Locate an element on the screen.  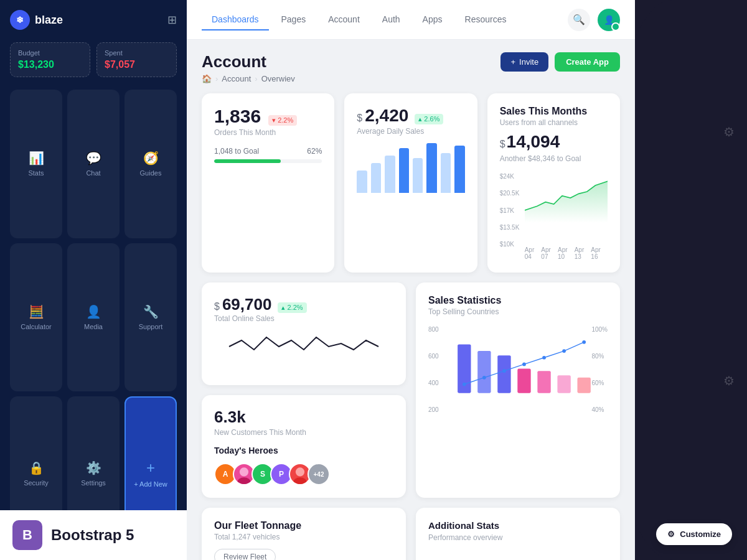
media-icon: 👤 is located at coordinates (93, 312).